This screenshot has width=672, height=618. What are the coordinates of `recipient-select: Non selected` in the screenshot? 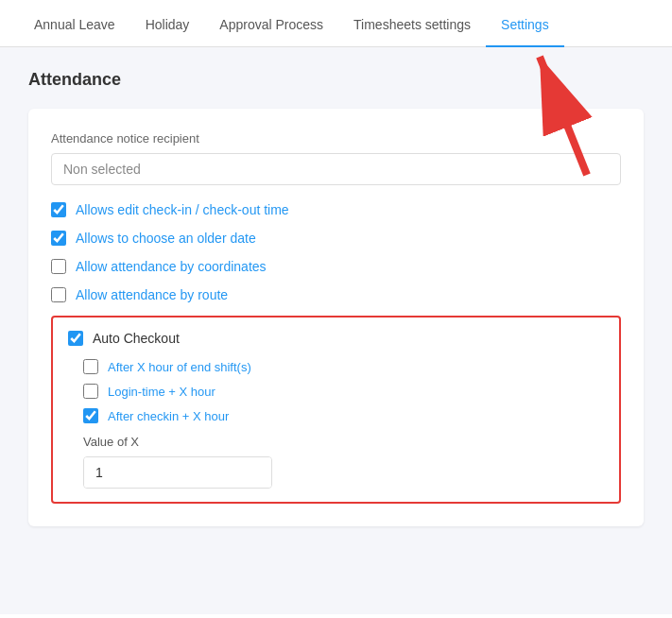 It's located at (336, 169).